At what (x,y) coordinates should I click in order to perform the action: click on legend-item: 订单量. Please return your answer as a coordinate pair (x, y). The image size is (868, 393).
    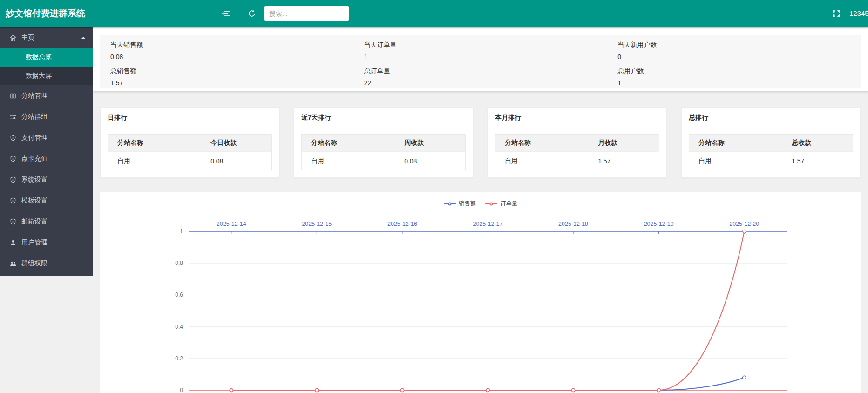
    Looking at the image, I should click on (502, 204).